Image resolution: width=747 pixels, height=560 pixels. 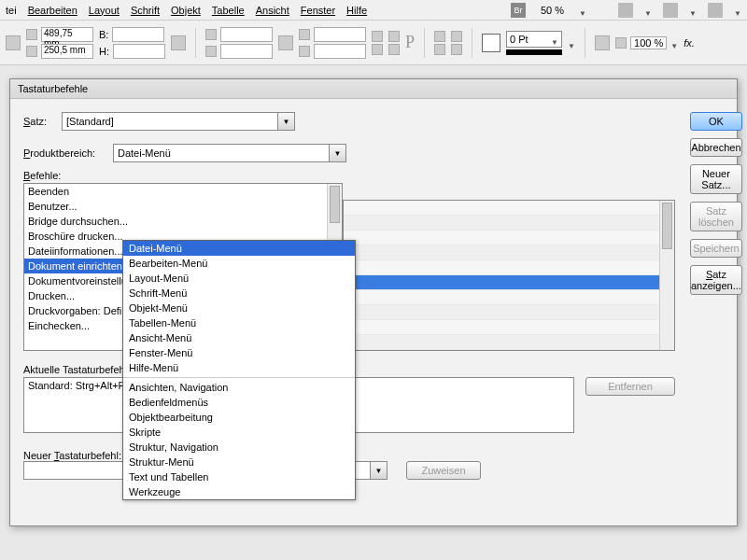 I want to click on flip-h-icon, so click(x=394, y=36).